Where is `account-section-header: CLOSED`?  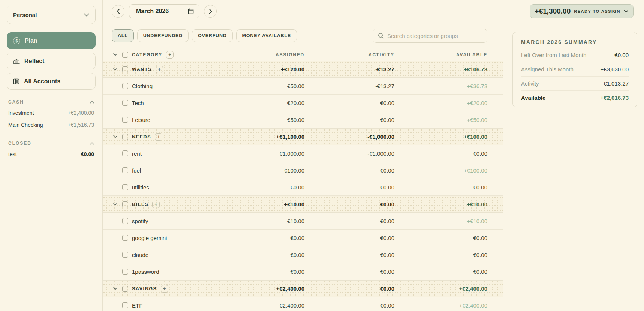
account-section-header: CLOSED is located at coordinates (51, 143).